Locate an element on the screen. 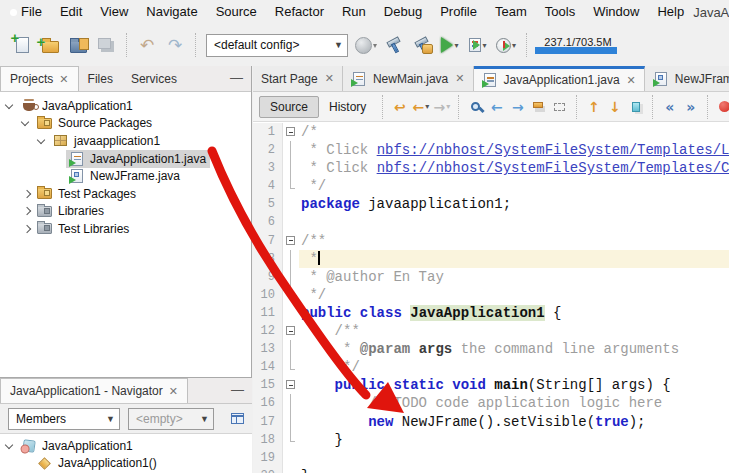 This screenshot has width=729, height=473. navigator-secondary-select: <empty> ▼ is located at coordinates (171, 419).